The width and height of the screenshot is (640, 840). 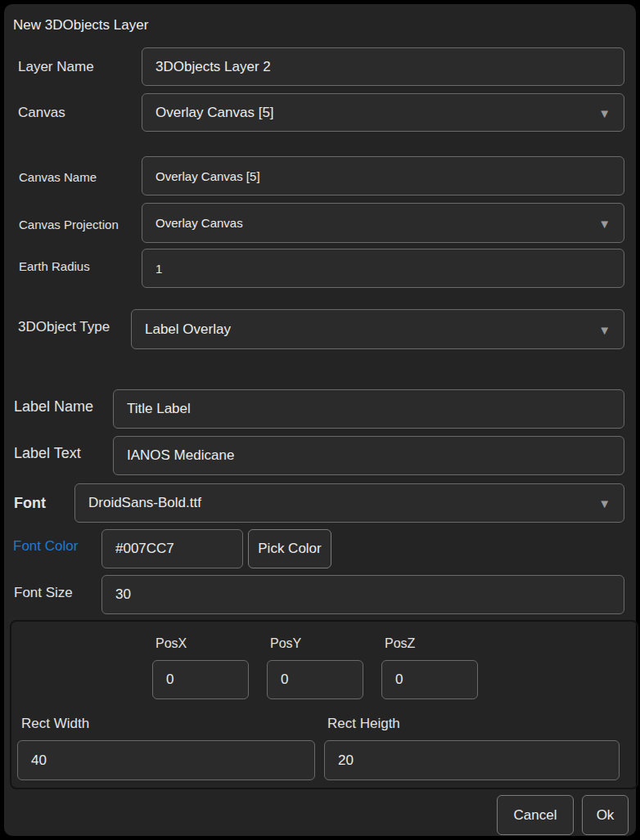 I want to click on canvas-projection-select-value: Overlay Canvas, so click(x=200, y=222).